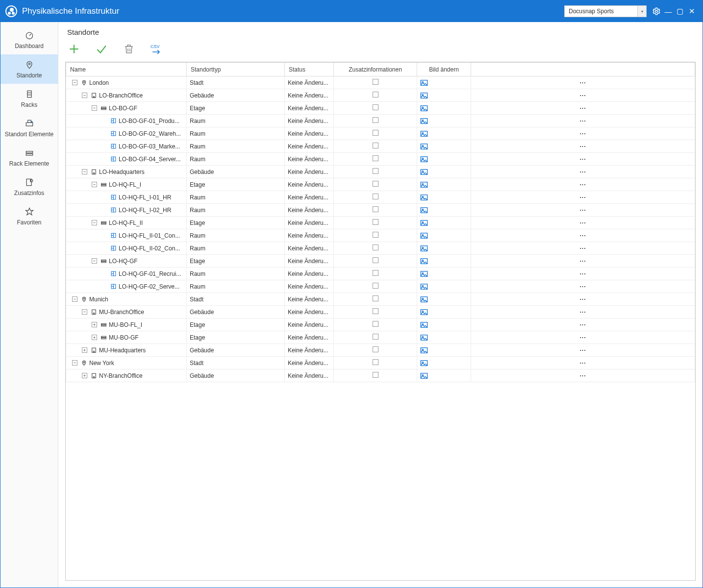 This screenshot has height=588, width=703. What do you see at coordinates (29, 216) in the screenshot?
I see `sidebar-item-favoriten: Favoriten` at bounding box center [29, 216].